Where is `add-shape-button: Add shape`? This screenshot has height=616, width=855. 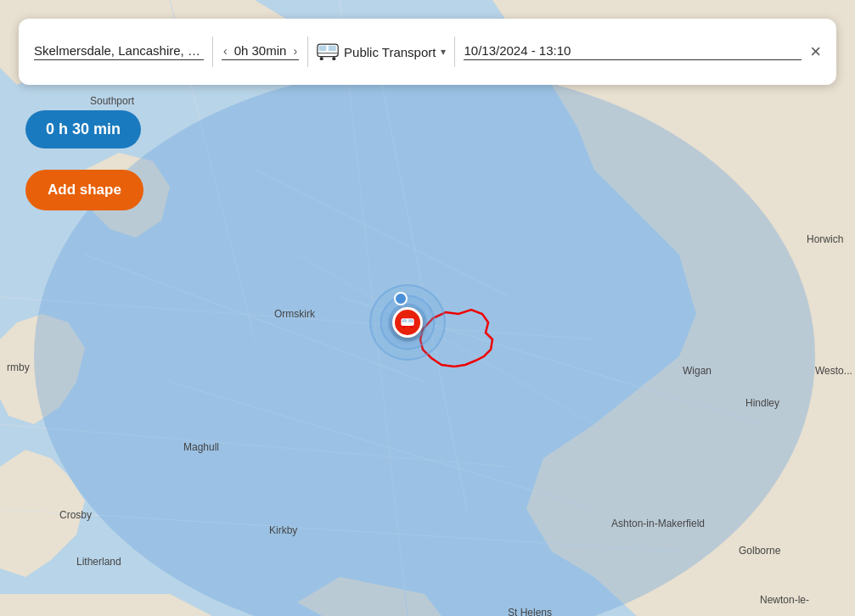
add-shape-button: Add shape is located at coordinates (85, 190).